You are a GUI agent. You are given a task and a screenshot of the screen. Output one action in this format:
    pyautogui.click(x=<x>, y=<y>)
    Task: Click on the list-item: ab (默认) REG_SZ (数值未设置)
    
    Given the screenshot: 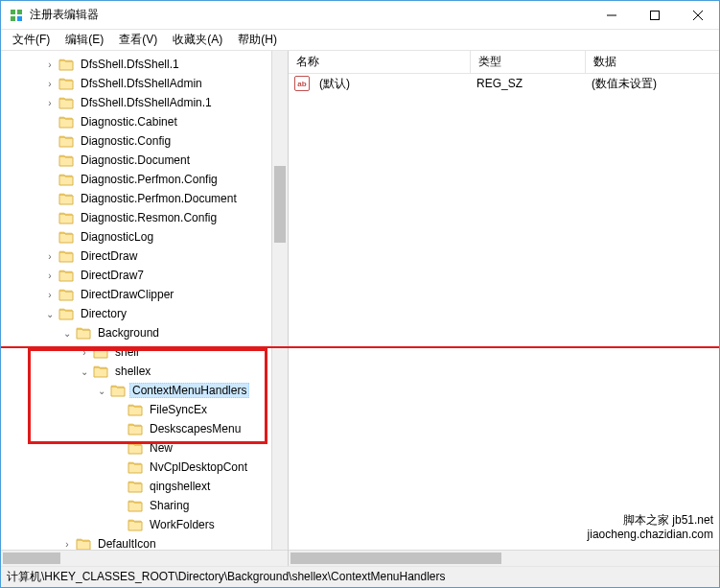 What is the action you would take?
    pyautogui.click(x=504, y=83)
    